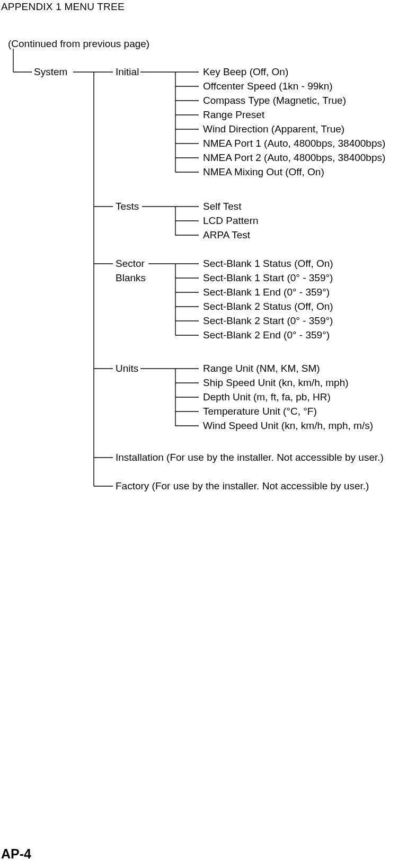 This screenshot has height=868, width=416. Describe the element at coordinates (223, 207) in the screenshot. I see `item-self-test: Self Test` at that location.